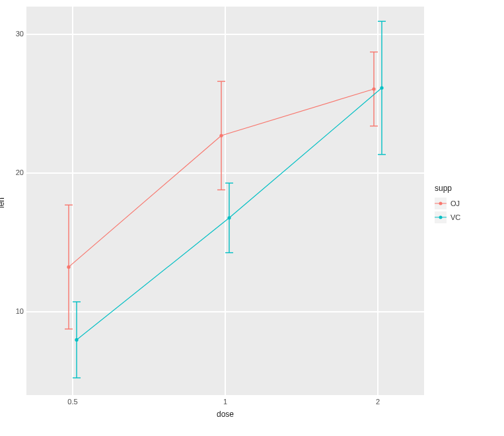 This screenshot has width=504, height=436. Describe the element at coordinates (456, 217) in the screenshot. I see `legend-label: VC` at that location.